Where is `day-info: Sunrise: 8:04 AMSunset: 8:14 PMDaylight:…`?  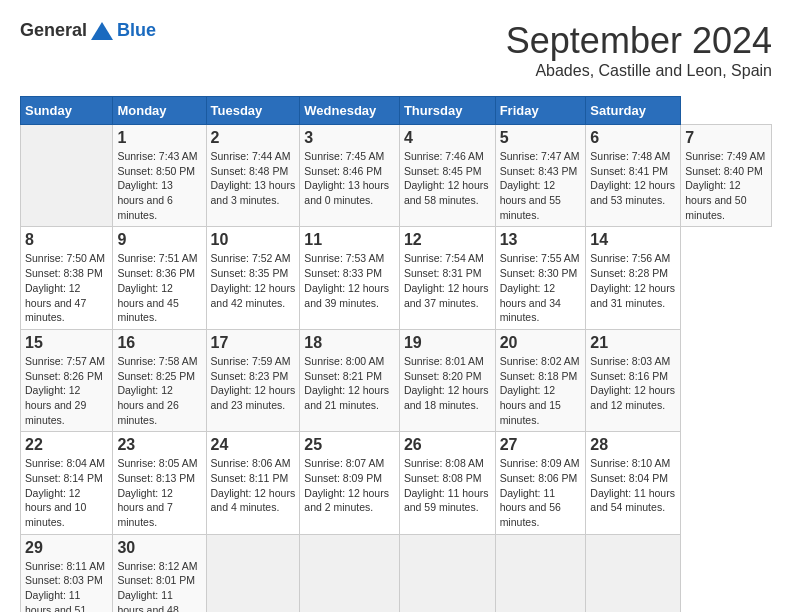
day-info: Sunrise: 8:04 AMSunset: 8:14 PMDaylight:… is located at coordinates (66, 492).